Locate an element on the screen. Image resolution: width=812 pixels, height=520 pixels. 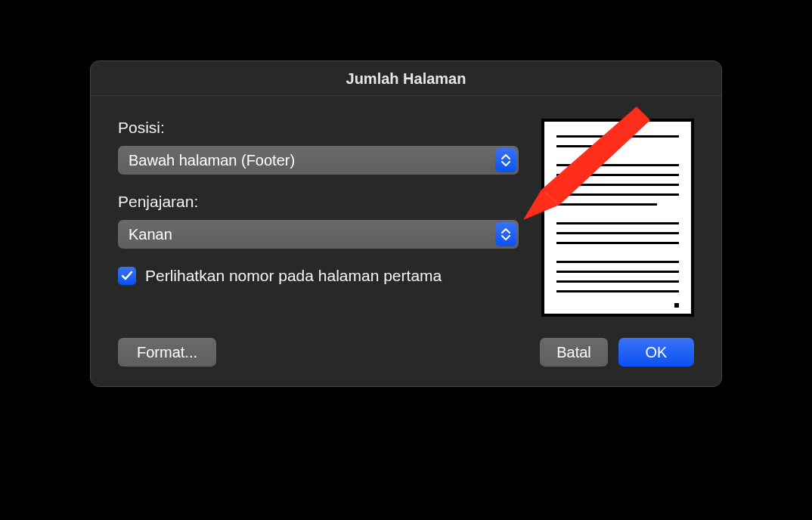
cancel-button: Batal is located at coordinates (574, 352).